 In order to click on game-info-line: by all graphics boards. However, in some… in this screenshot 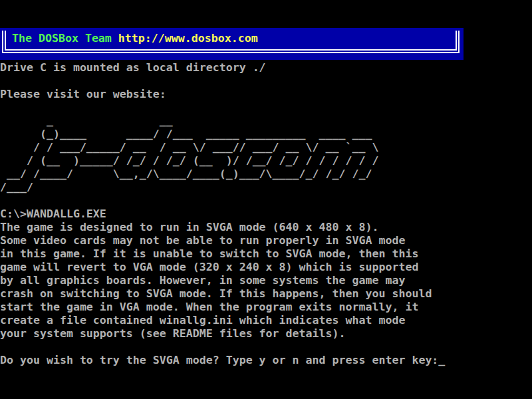, I will do `click(266, 281)`.